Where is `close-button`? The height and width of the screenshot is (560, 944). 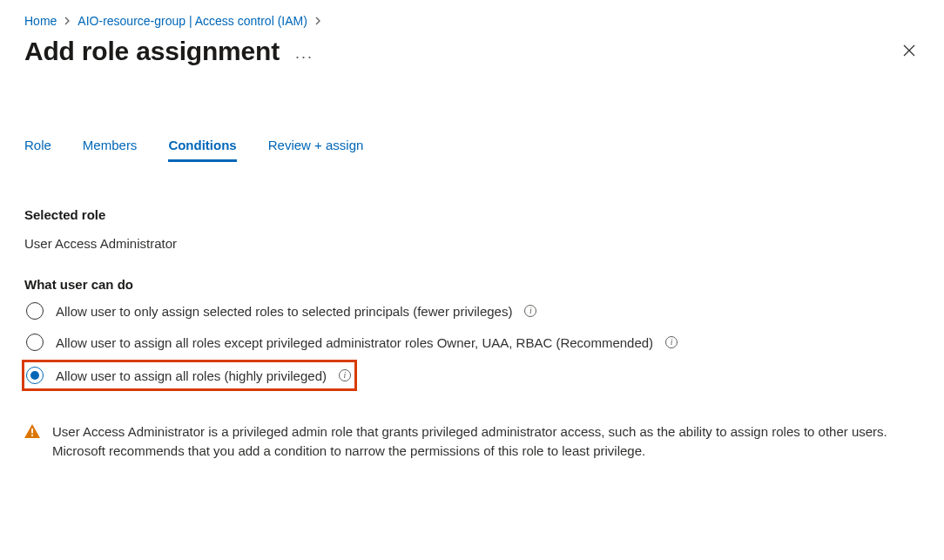
close-button is located at coordinates (909, 52).